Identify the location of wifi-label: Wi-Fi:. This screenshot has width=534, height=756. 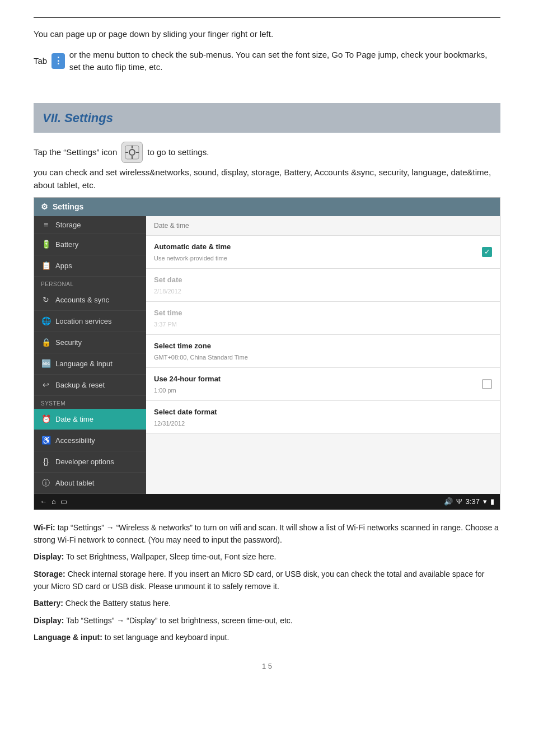
(45, 528).